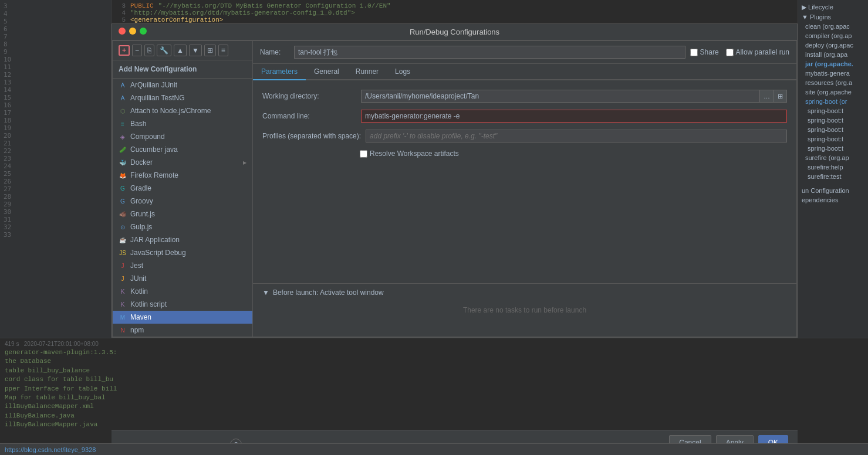 The height and width of the screenshot is (455, 868). What do you see at coordinates (525, 72) in the screenshot?
I see `tabs-row: Parameters General Runner Logs` at bounding box center [525, 72].